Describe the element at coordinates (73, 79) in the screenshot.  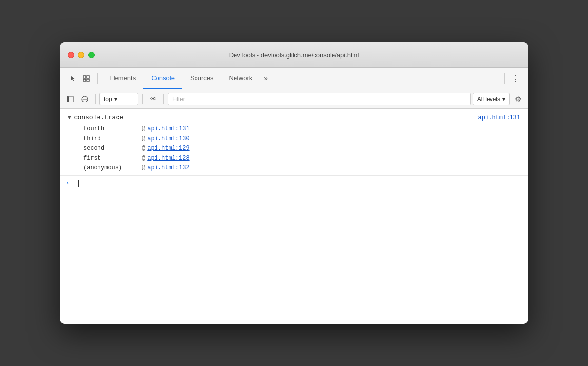
I see `cursor-icon-btn` at that location.